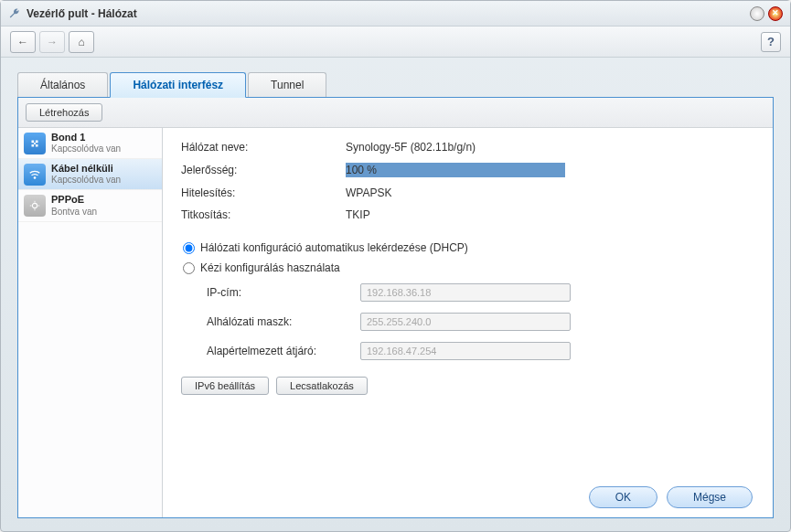  Describe the element at coordinates (481, 322) in the screenshot. I see `field-row-subnet: Alhálózati maszk:` at that location.